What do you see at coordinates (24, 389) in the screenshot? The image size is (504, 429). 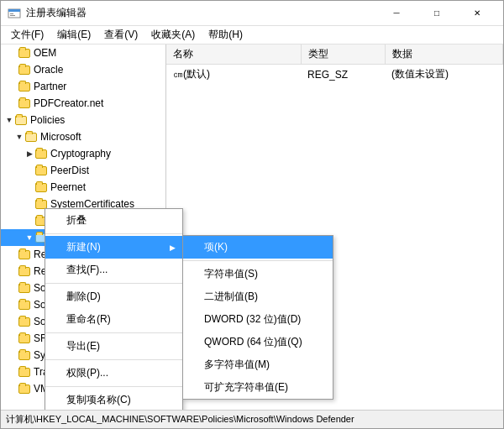 I see `folder-vmware` at bounding box center [24, 389].